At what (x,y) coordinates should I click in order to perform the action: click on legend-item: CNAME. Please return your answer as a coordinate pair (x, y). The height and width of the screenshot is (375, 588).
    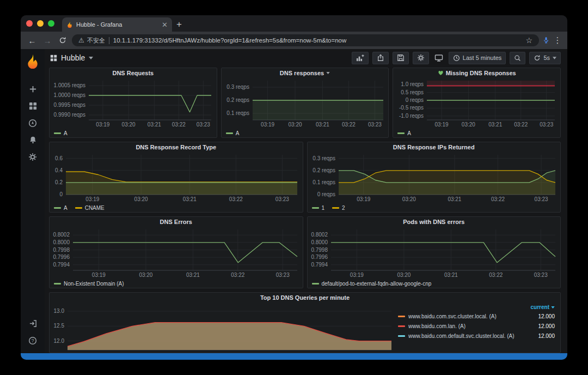
    Looking at the image, I should click on (90, 208).